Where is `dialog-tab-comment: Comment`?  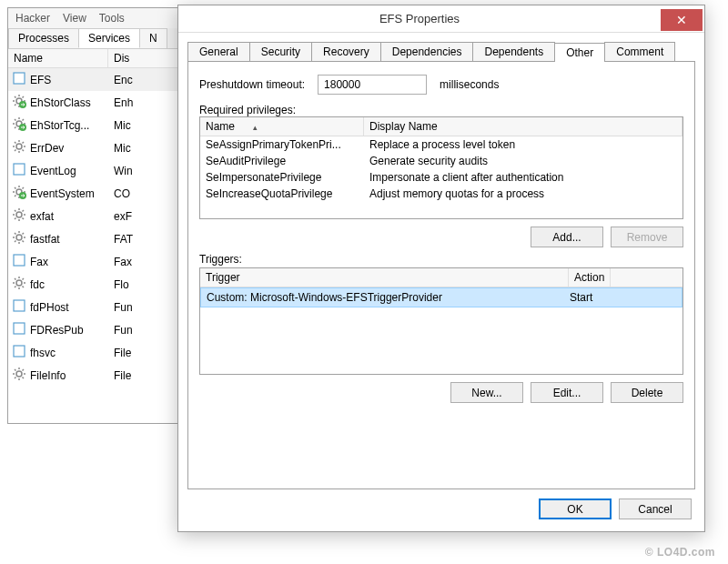
dialog-tab-comment: Comment is located at coordinates (640, 51).